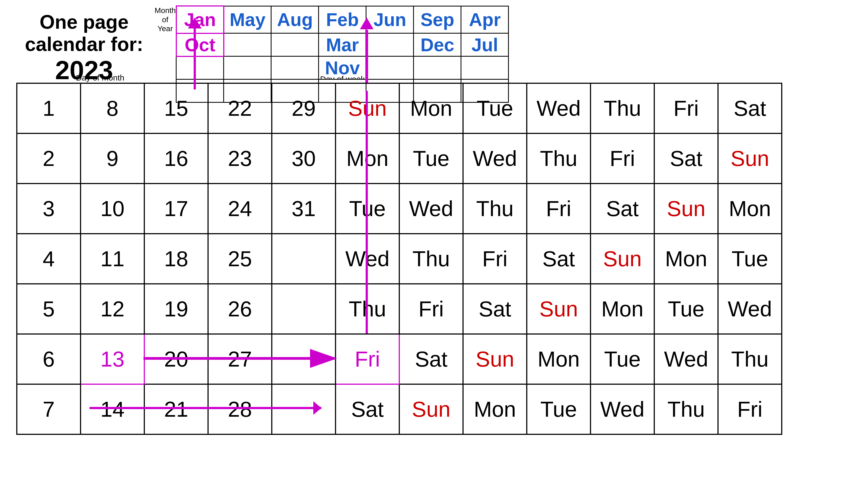  I want to click on dow-mon-r4: Mon, so click(686, 259).